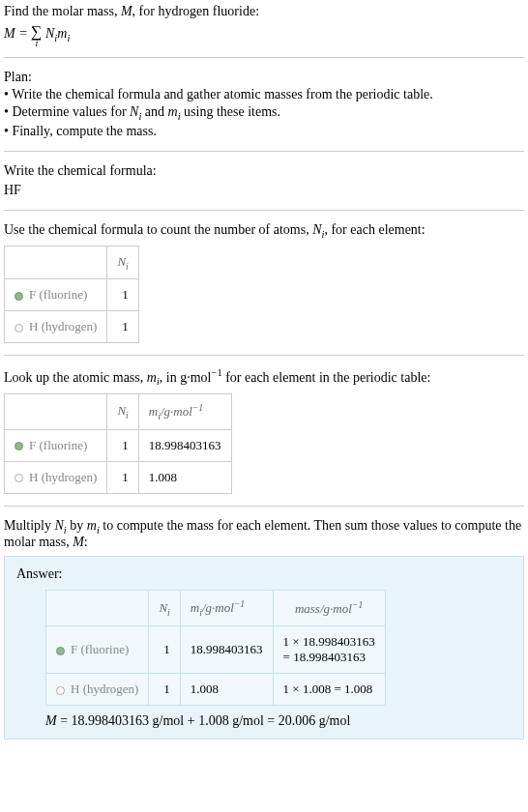 This screenshot has height=812, width=528. What do you see at coordinates (264, 181) in the screenshot?
I see `chem-formula-section: Write the chemical formula: HF` at bounding box center [264, 181].